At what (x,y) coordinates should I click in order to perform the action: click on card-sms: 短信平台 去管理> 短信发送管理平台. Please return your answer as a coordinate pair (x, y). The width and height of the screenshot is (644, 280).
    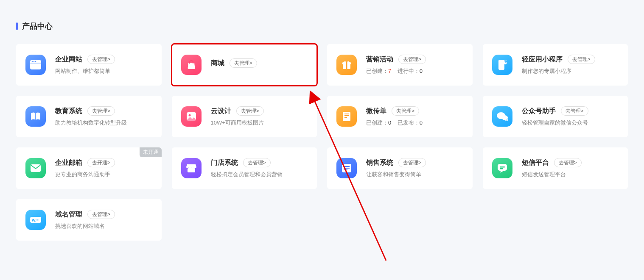
    Looking at the image, I should click on (556, 168).